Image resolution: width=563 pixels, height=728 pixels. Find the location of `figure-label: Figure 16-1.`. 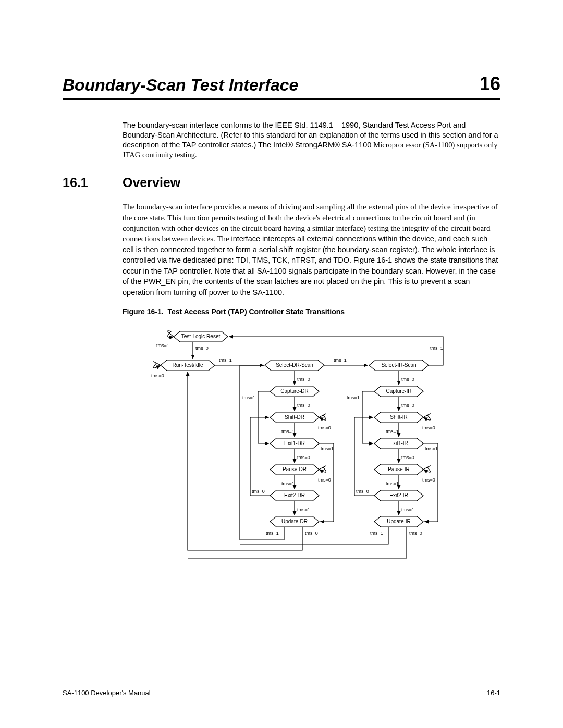

figure-label: Figure 16-1. is located at coordinates (143, 312).